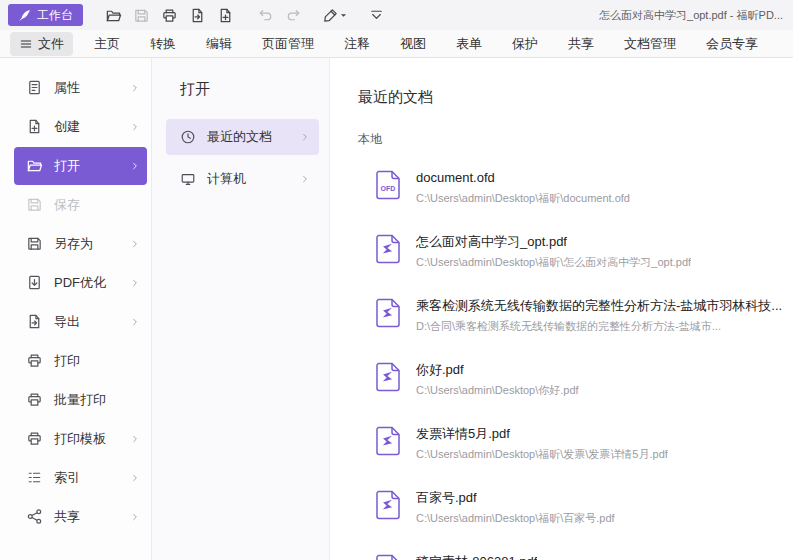 Image resolution: width=793 pixels, height=560 pixels. Describe the element at coordinates (225, 16) in the screenshot. I see `create-button` at that location.